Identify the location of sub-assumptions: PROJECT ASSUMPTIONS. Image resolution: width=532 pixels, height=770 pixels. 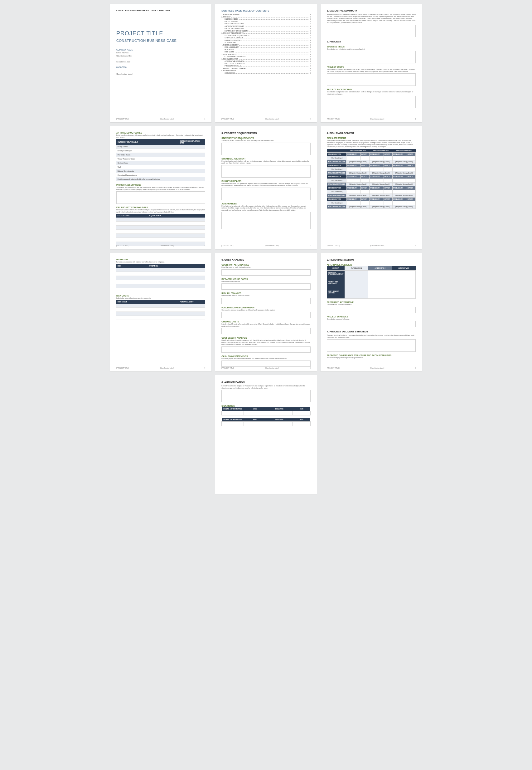
(161, 185).